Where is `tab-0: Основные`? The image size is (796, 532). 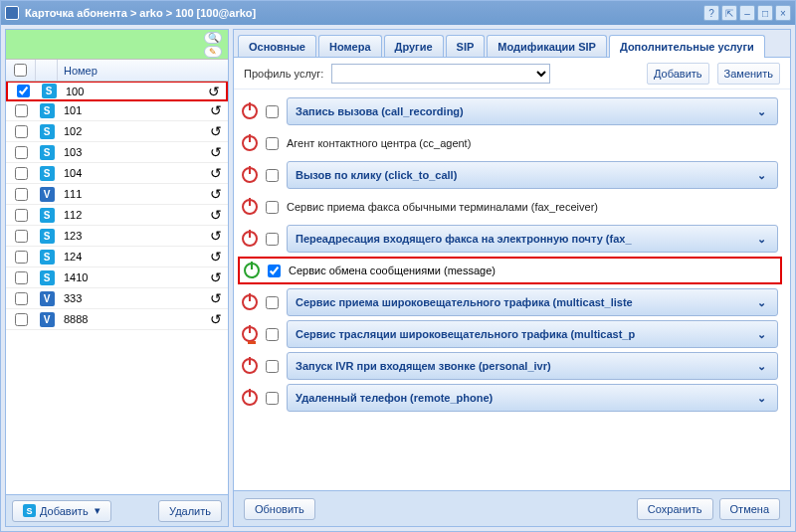 tab-0: Основные is located at coordinates (277, 46).